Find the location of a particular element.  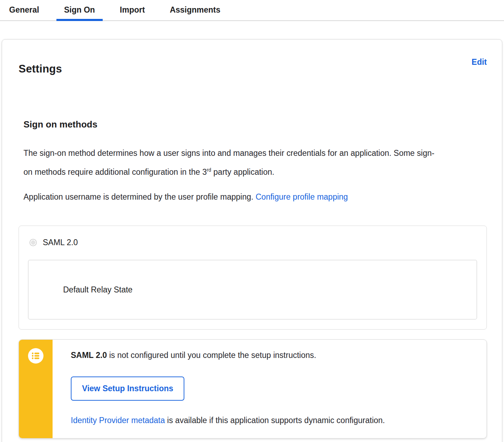

username-mapping-line: Application username is determined by th… is located at coordinates (232, 197).